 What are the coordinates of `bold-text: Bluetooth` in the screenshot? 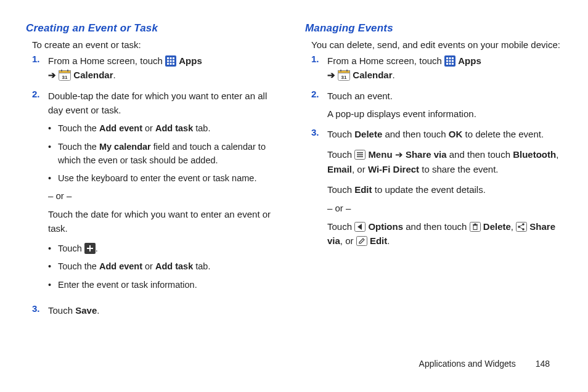 It's located at (534, 154).